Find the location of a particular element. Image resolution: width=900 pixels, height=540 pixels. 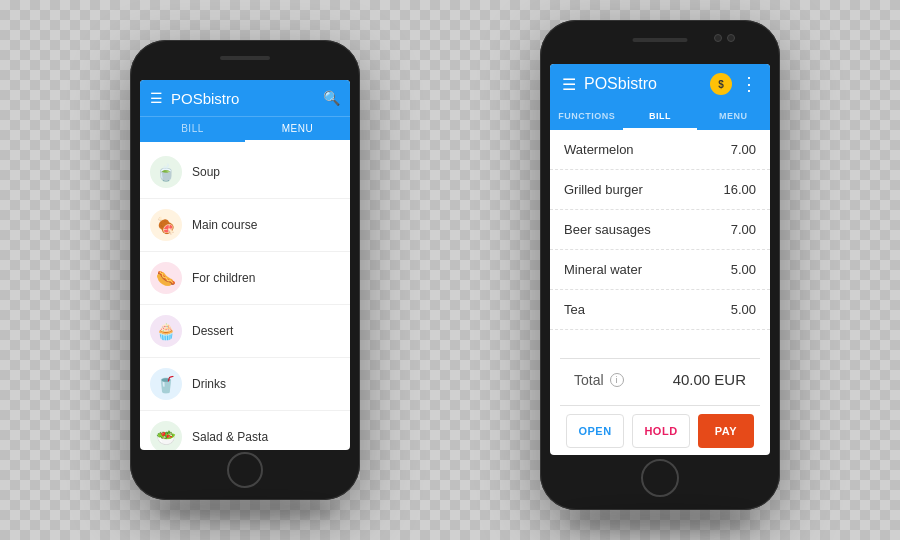

bill-item-price: 16.00 is located at coordinates (740, 190).